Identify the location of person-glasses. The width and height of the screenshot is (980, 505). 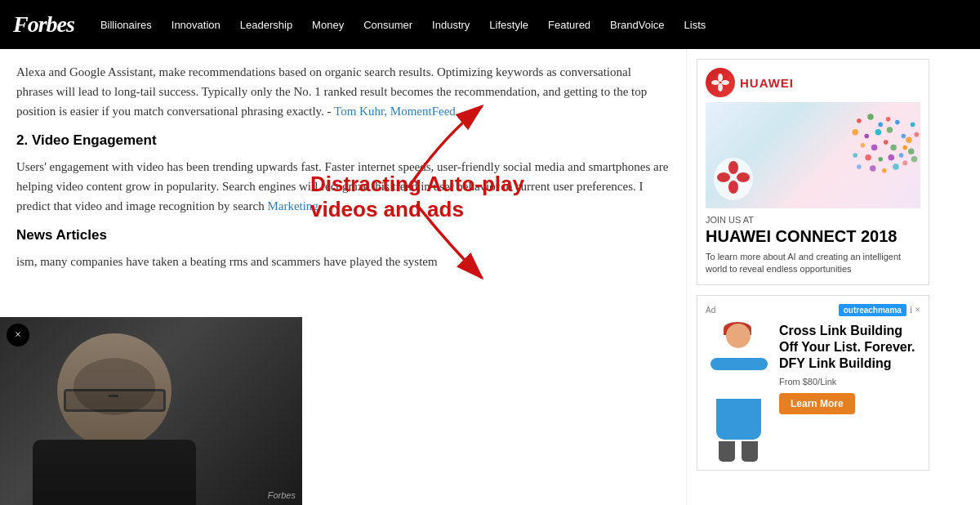
(114, 400).